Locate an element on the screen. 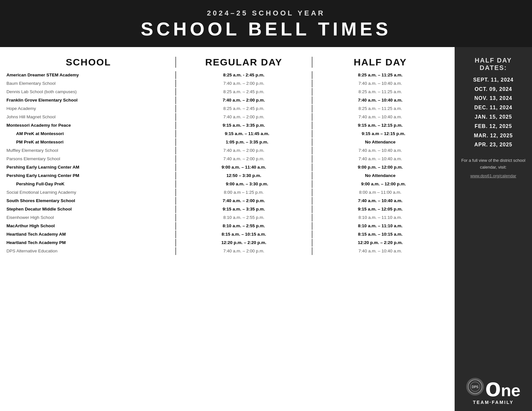  regular-time-cell: 12:20 p.m. – 2:20 p.m. is located at coordinates (244, 243).